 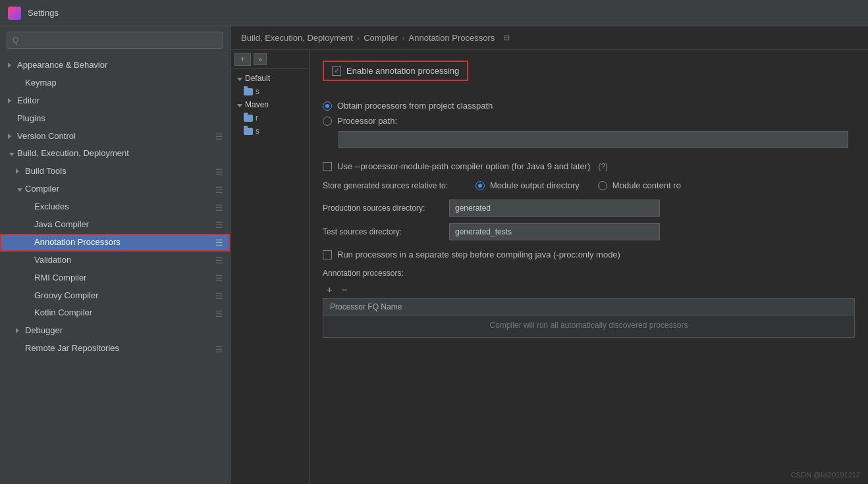 What do you see at coordinates (603, 186) in the screenshot?
I see `module-content-radio` at bounding box center [603, 186].